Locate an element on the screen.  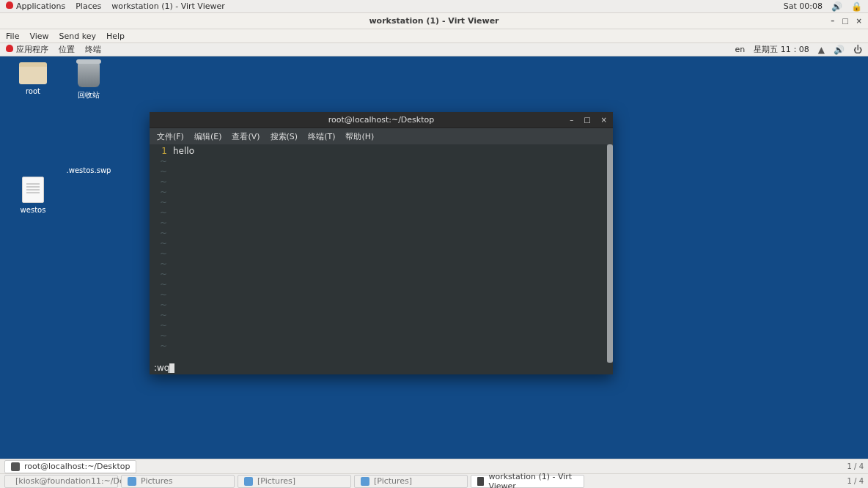
taskbar-item-virt-viewer: workstation (1) - Virt Viewer is located at coordinates (528, 481).